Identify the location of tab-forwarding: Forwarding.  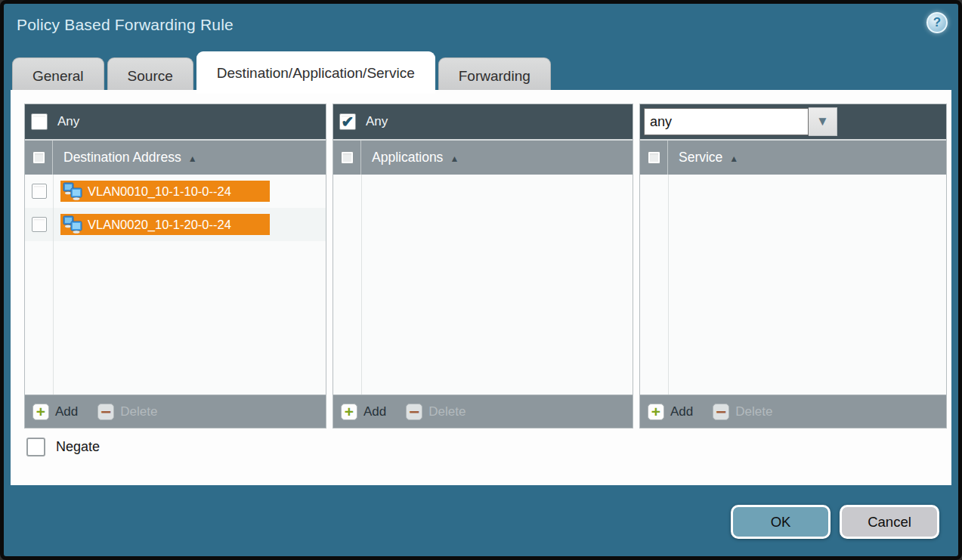
(494, 76).